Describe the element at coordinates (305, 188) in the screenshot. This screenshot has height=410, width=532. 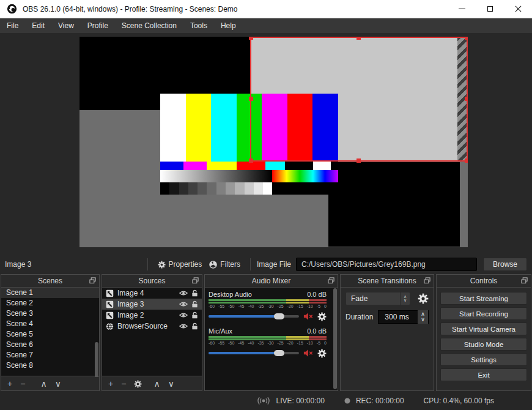
I see `black-fill` at that location.